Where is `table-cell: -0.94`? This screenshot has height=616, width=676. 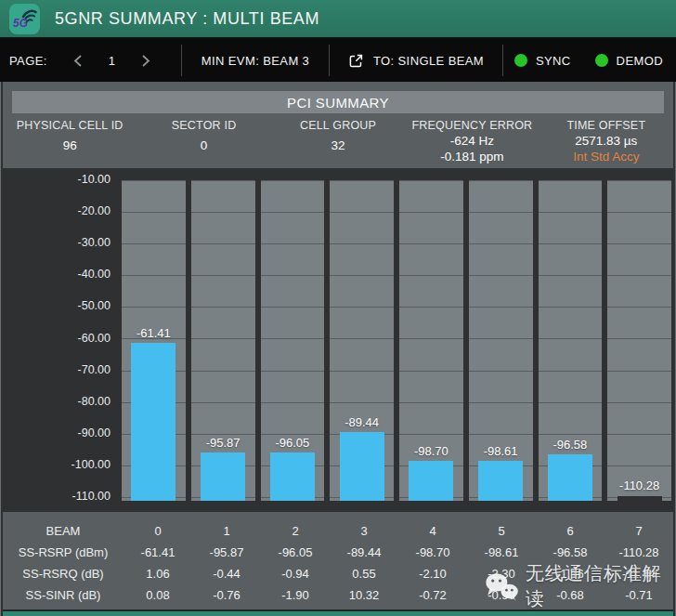 table-cell: -0.94 is located at coordinates (295, 574).